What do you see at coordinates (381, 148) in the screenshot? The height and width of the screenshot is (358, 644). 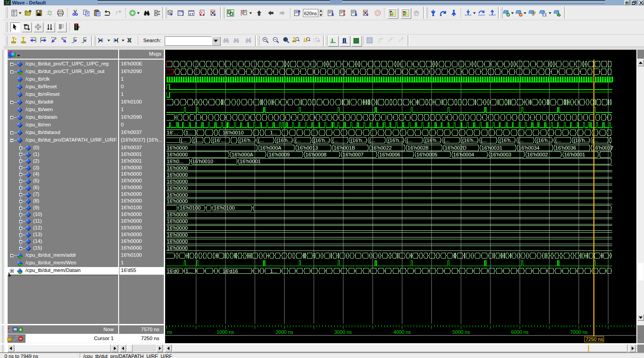 I see `svg-text: 16'h0022` at bounding box center [381, 148].